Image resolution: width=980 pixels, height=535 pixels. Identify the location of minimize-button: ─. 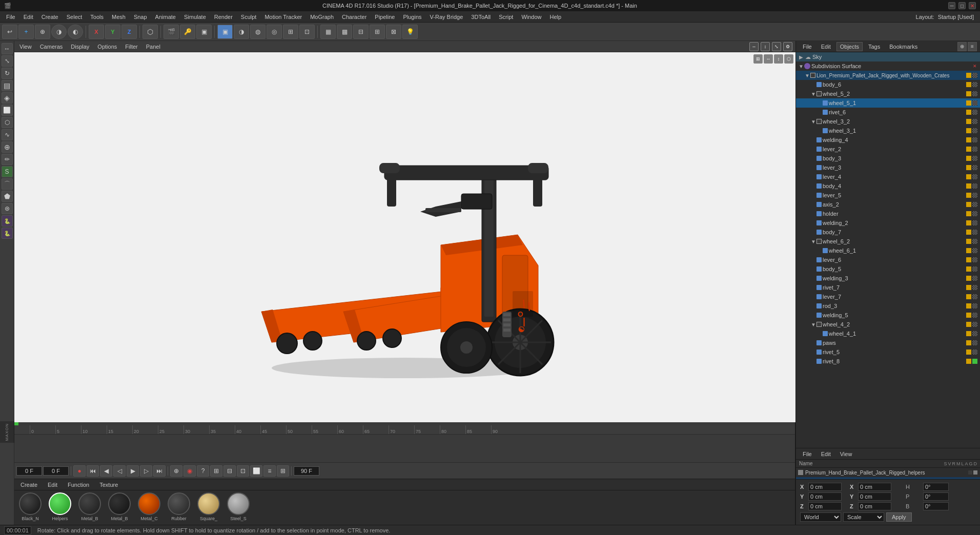
(952, 6).